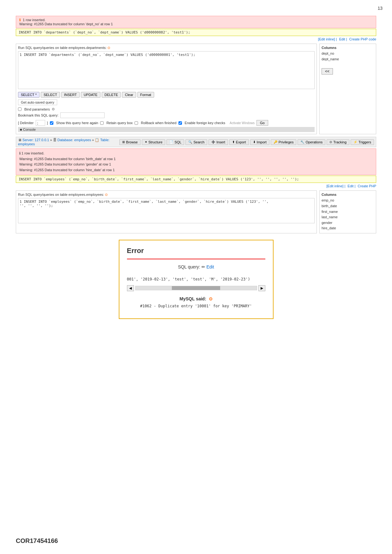 Image resolution: width=392 pixels, height=554 pixels. Describe the element at coordinates (196, 142) in the screenshot. I see `tab-search: 🔍 Search` at that location.